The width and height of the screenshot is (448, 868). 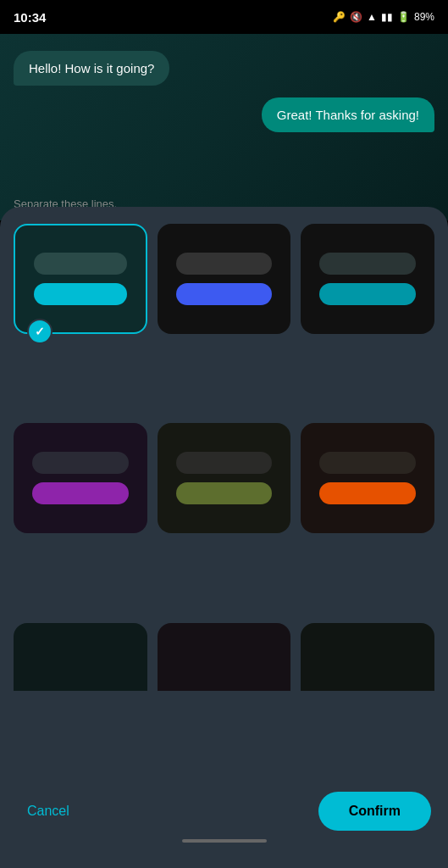 I want to click on theme-card-cyan-dark, so click(x=368, y=279).